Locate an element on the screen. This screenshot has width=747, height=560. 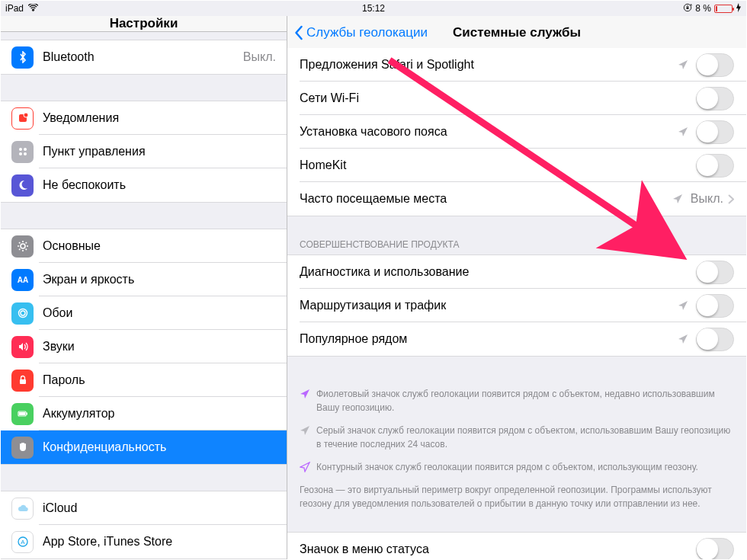
orientation-lock-icon is located at coordinates (688, 9).